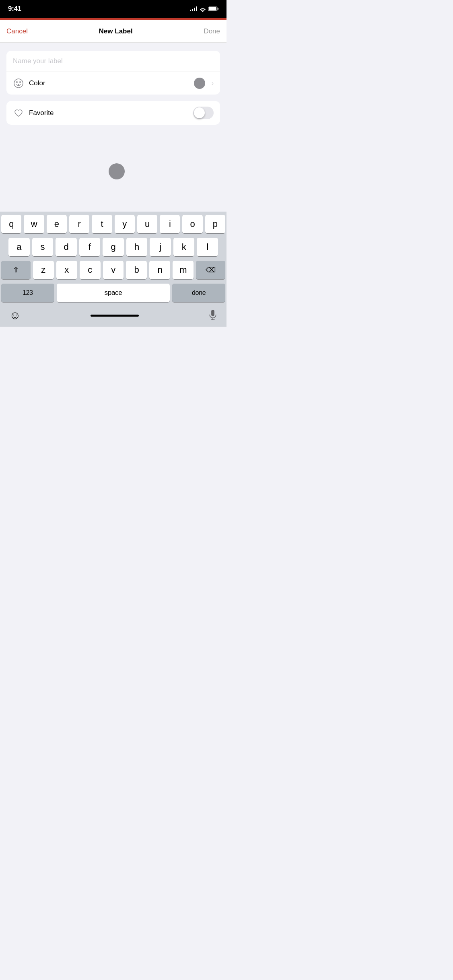  Describe the element at coordinates (213, 315) in the screenshot. I see `microphone-icon` at that location.